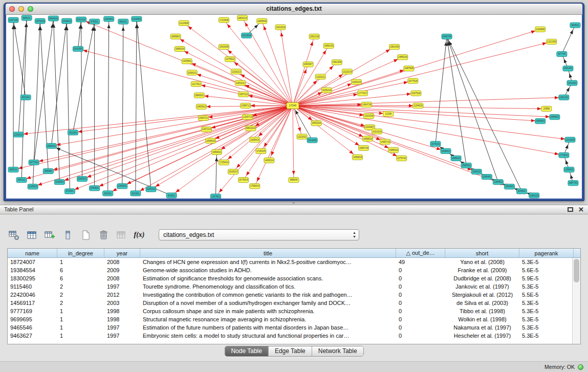  I want to click on graph-node: 927744, so click(562, 54).